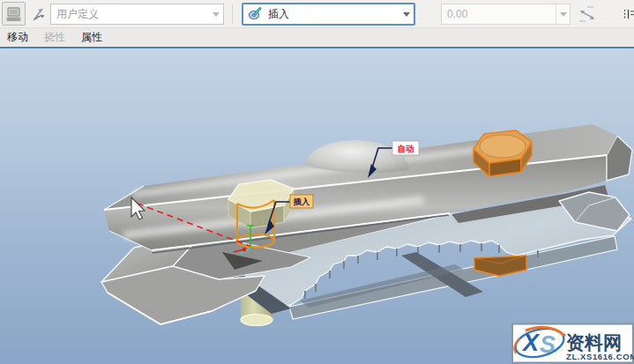  I want to click on toolbar-separator, so click(233, 14).